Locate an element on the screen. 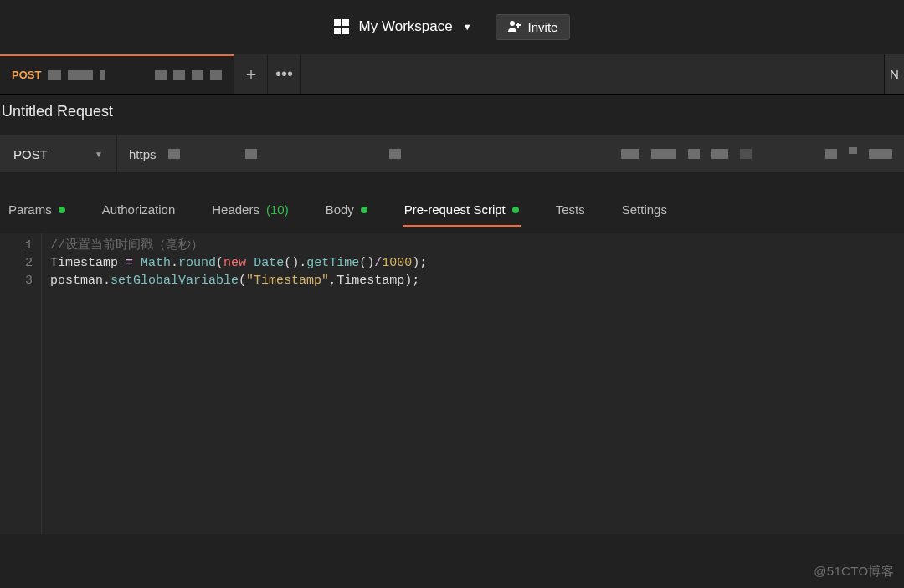 Image resolution: width=904 pixels, height=588 pixels. tab-method: POST is located at coordinates (27, 75).